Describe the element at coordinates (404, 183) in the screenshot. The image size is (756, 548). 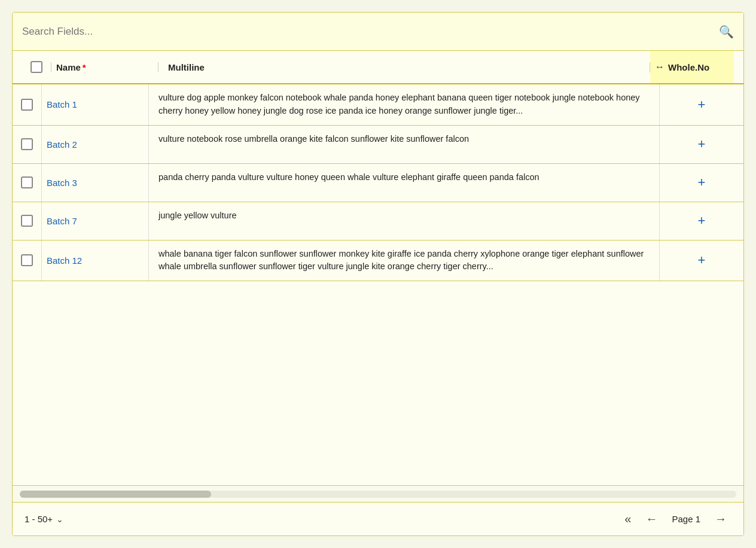
I see `row-multiline: panda cherry panda vulture vulture honey…` at that location.